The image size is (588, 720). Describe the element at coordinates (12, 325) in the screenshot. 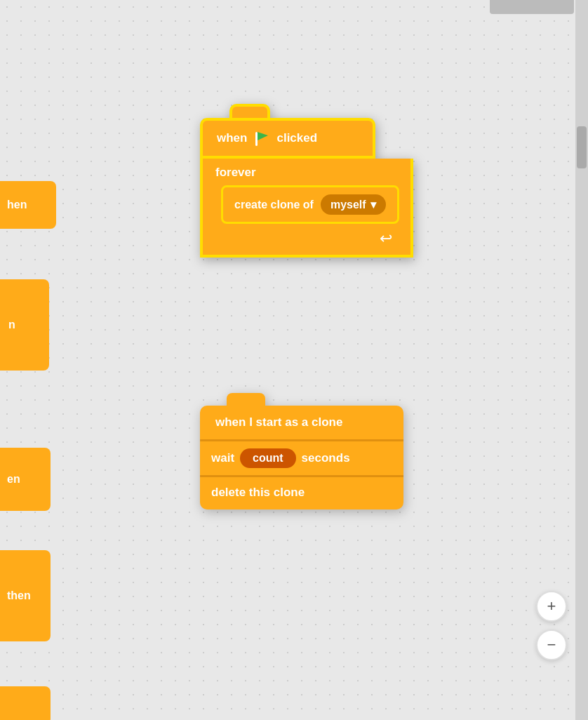

I see `left-block-2-text: n` at that location.